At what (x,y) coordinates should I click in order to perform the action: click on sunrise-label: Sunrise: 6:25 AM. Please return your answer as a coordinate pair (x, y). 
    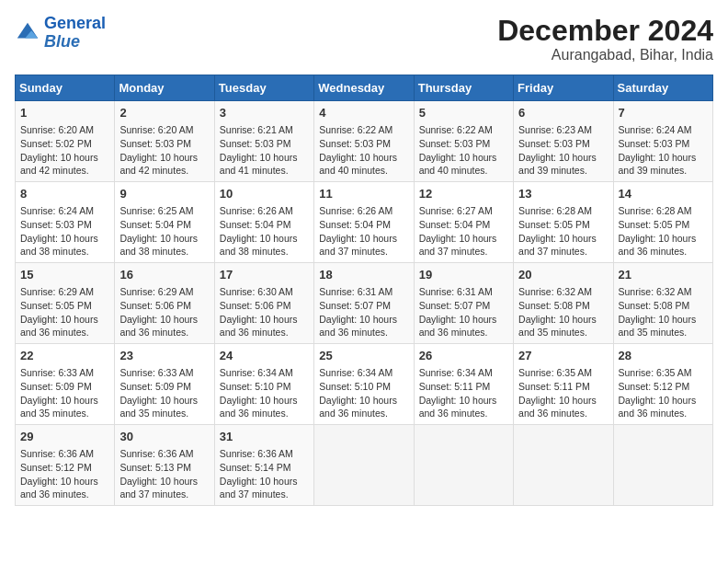
    Looking at the image, I should click on (156, 211).